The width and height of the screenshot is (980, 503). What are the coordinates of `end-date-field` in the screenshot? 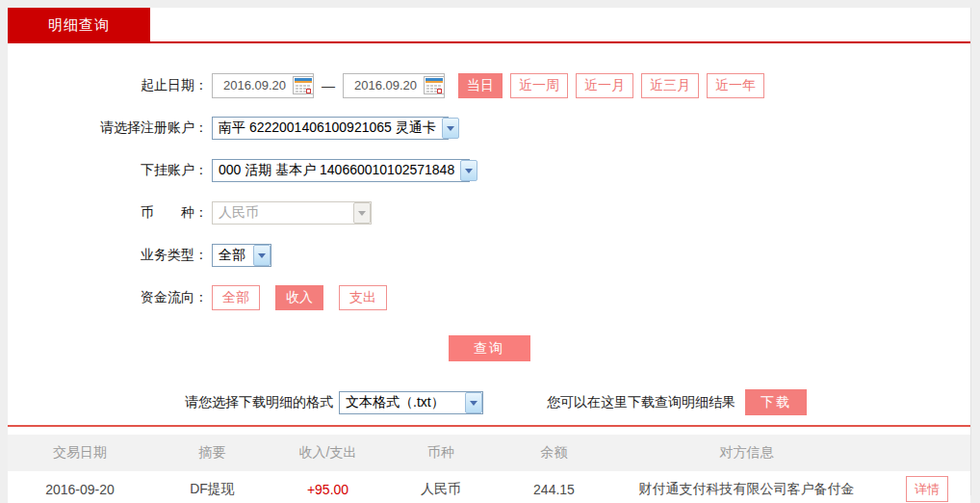 It's located at (394, 86).